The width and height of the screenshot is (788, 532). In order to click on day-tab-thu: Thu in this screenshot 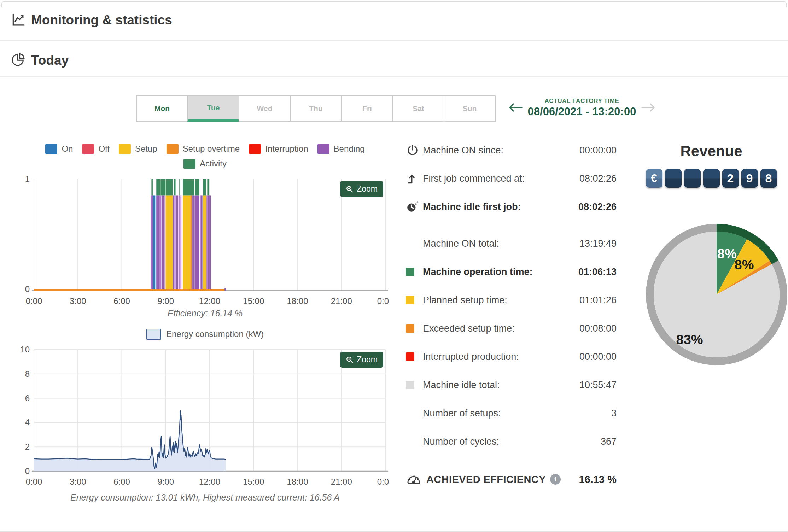, I will do `click(316, 109)`.